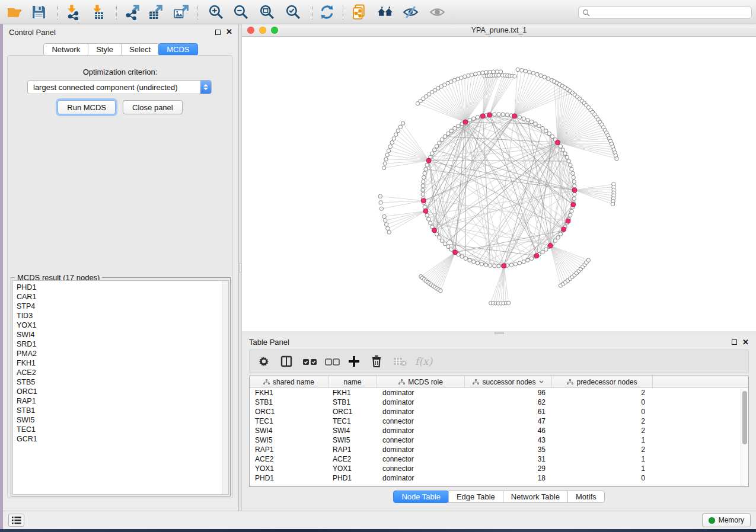 Image resolution: width=756 pixels, height=532 pixels. I want to click on export-network-icon, so click(133, 12).